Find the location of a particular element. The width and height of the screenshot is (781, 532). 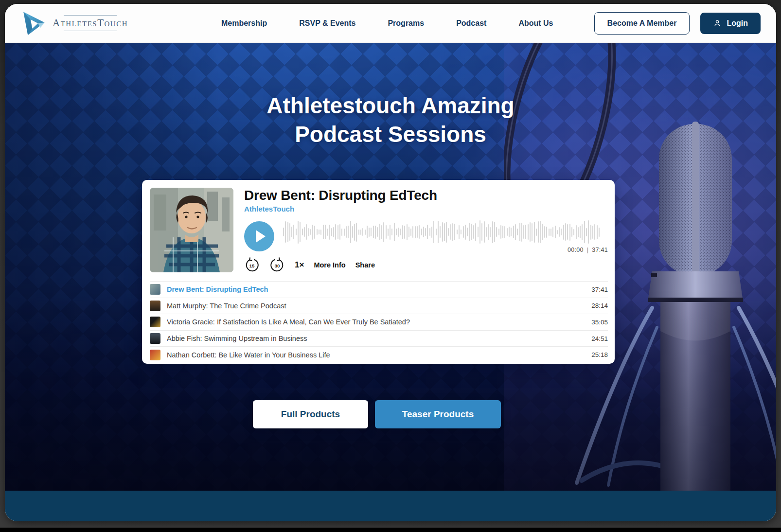

episode-row-title: Nathan Corbett: Be Like Water in Your Bu… is located at coordinates (375, 355).